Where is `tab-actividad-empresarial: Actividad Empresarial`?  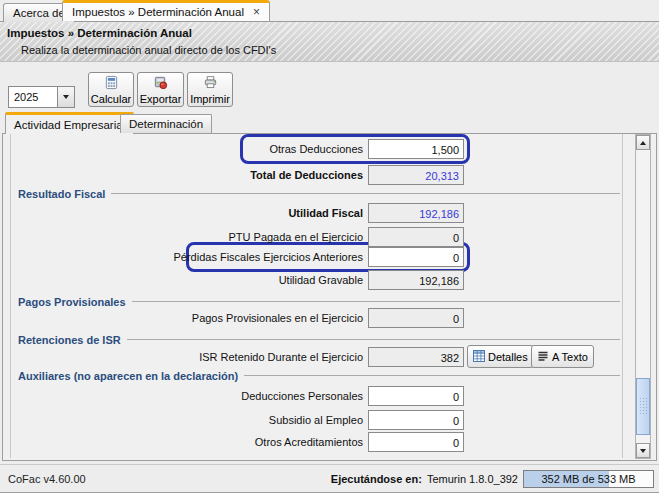
tab-actividad-empresarial: Actividad Empresarial is located at coordinates (70, 123).